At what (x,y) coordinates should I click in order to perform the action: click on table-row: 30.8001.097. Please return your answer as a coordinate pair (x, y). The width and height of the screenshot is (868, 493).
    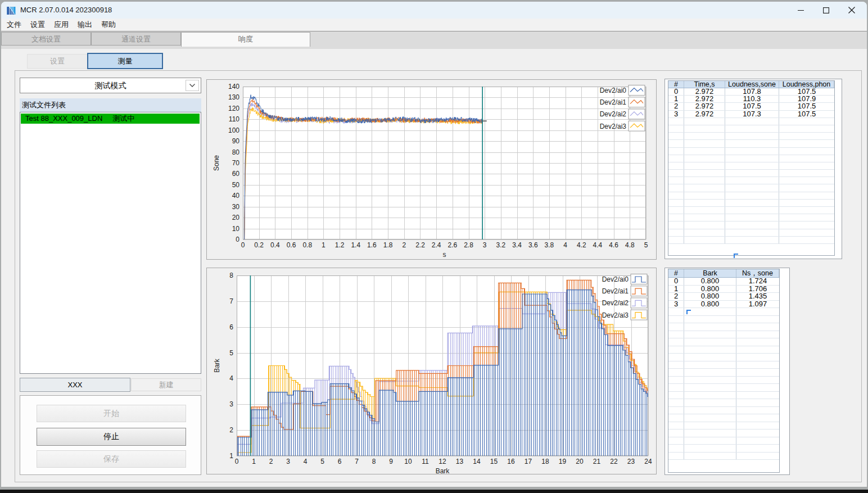
    Looking at the image, I should click on (724, 305).